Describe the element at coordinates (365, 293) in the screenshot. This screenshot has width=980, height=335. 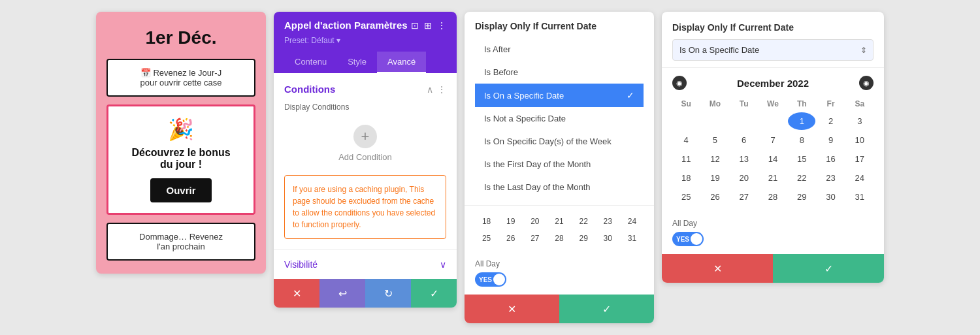
I see `conditions-footer: ✕ ↩ ↻ ✓` at that location.